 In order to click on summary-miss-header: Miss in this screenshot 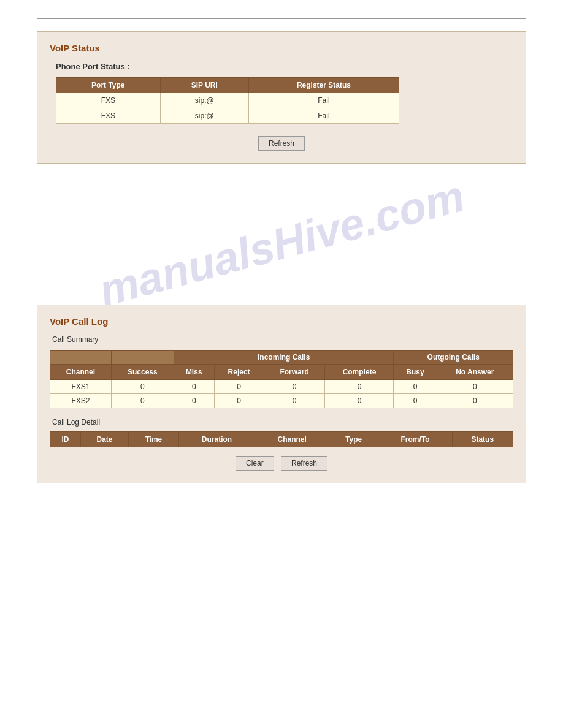, I will do `click(194, 373)`.